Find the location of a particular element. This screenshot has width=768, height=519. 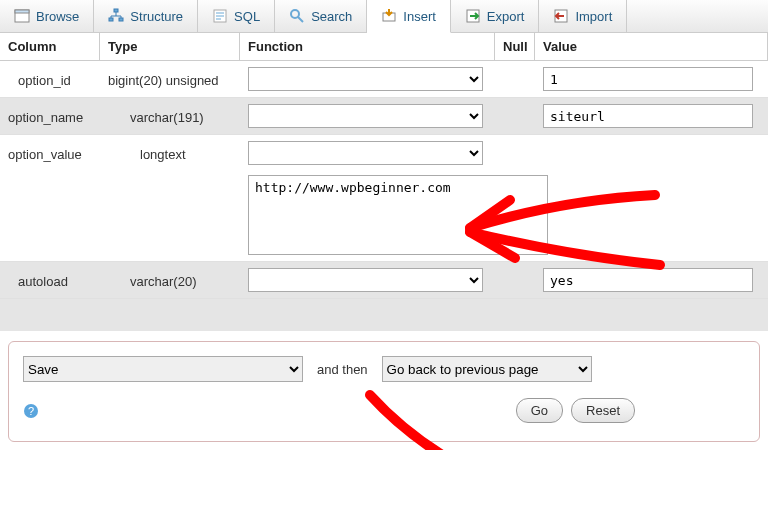

row-option-id: option_id bigint(20) unsigned is located at coordinates (384, 80).